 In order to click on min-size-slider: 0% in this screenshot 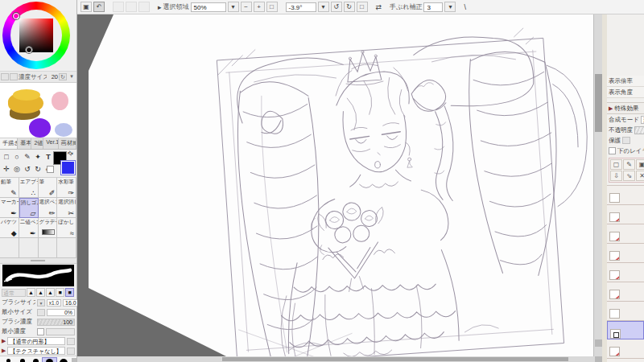, I will do `click(61, 312)`.